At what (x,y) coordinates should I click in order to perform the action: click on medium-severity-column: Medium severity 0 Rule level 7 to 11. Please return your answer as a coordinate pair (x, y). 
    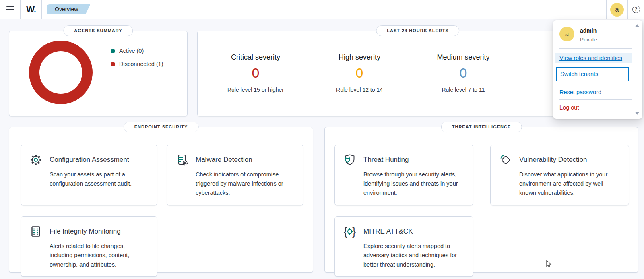
    Looking at the image, I should click on (463, 73).